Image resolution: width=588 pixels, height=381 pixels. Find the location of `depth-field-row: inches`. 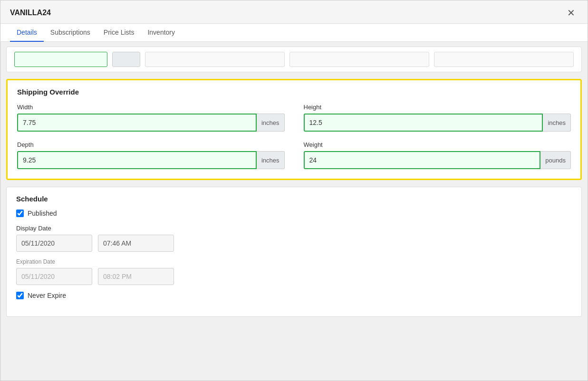

depth-field-row: inches is located at coordinates (151, 160).